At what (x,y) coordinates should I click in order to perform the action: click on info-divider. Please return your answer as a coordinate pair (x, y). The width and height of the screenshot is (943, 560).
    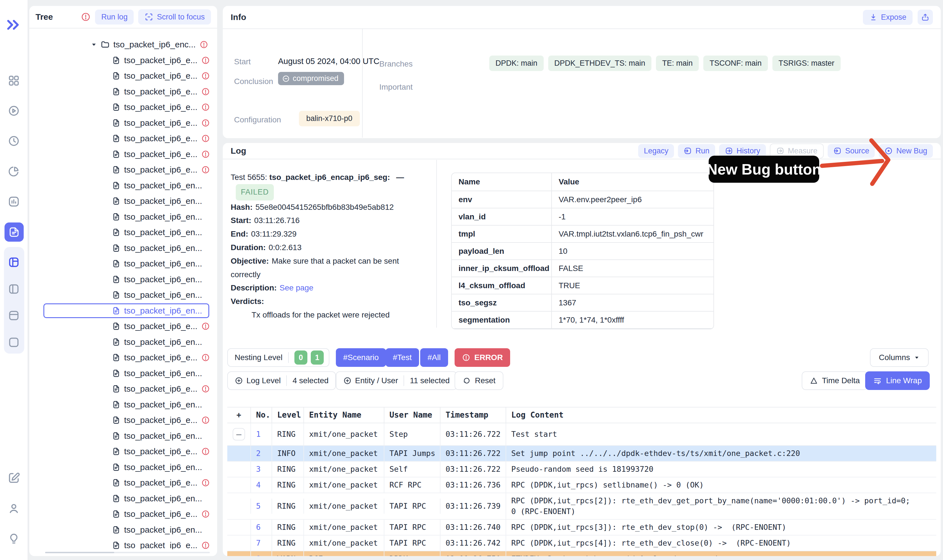
    Looking at the image, I should click on (362, 83).